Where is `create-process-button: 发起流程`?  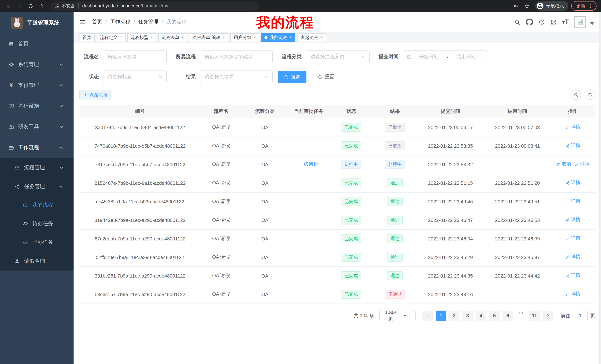 create-process-button: 发起流程 is located at coordinates (96, 95).